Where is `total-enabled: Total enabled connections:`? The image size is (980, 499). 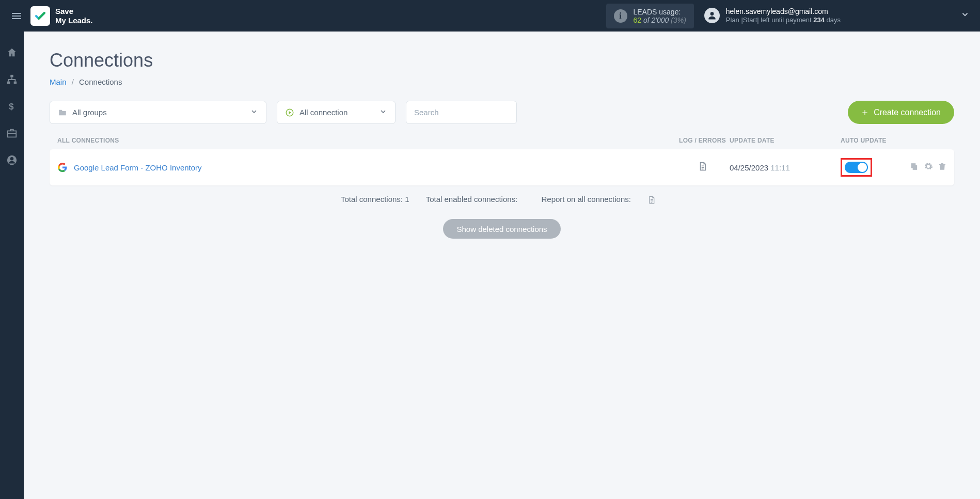 total-enabled: Total enabled connections: is located at coordinates (472, 199).